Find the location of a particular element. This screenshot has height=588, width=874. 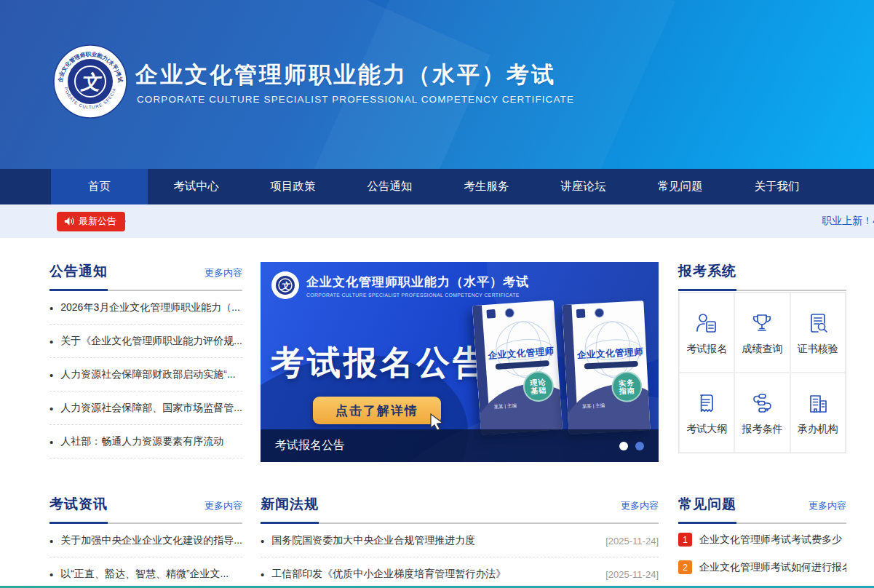

banner-books: 企业文化管理师 某某 | 主编 理论 基础 is located at coordinates (562, 368).